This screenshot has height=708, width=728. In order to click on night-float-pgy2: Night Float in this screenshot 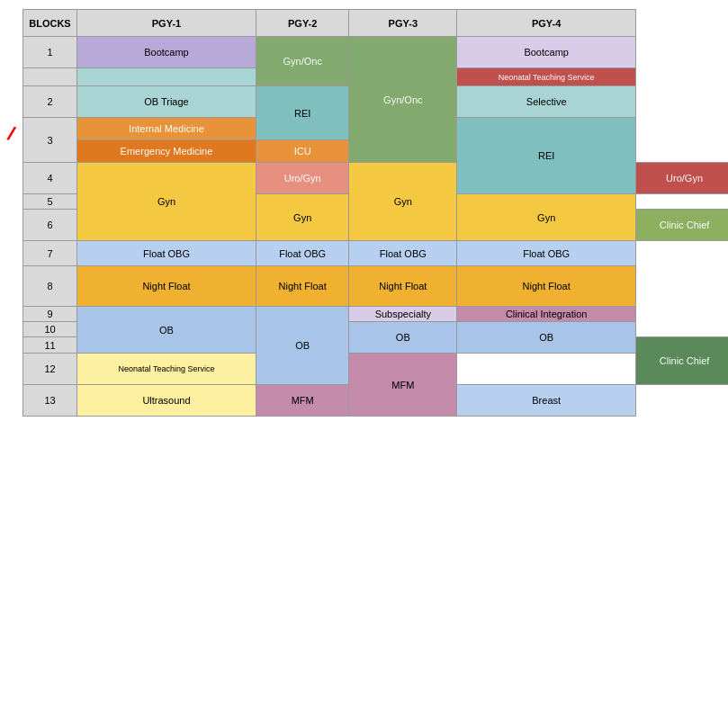, I will do `click(302, 286)`.